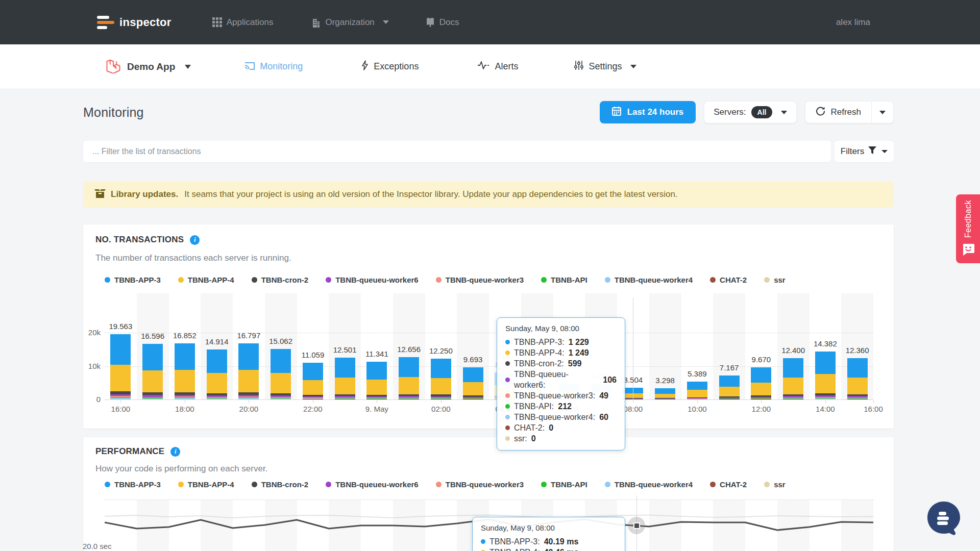 The image size is (980, 551). I want to click on nav-organization: Organization, so click(350, 22).